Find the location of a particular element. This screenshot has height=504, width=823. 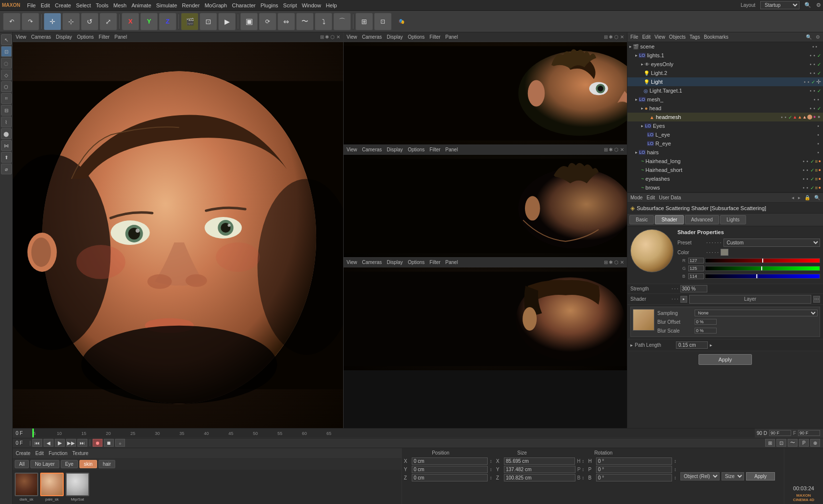

stop-btn: ⏹ is located at coordinates (109, 443).